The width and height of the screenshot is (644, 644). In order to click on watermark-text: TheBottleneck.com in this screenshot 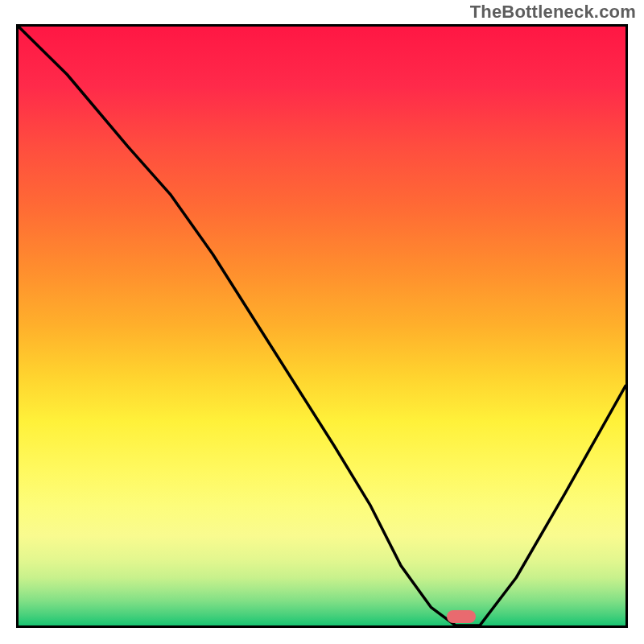, I will do `click(553, 12)`.